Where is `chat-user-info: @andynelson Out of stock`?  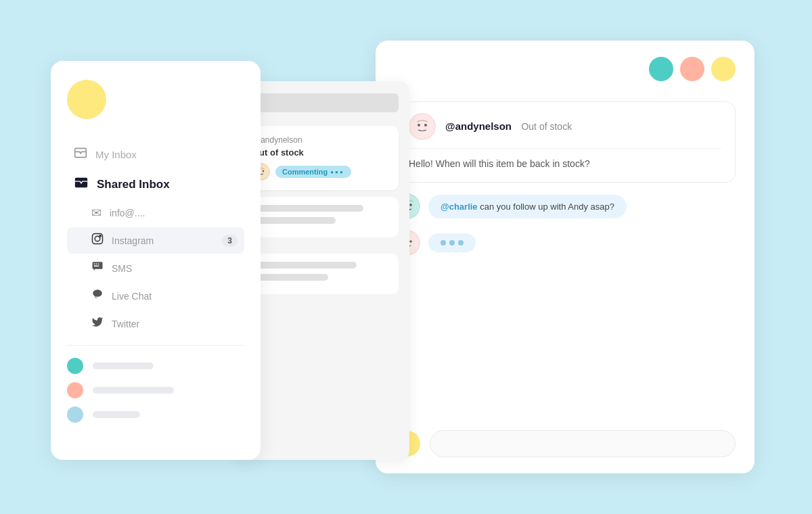 chat-user-info: @andynelson Out of stock is located at coordinates (509, 126).